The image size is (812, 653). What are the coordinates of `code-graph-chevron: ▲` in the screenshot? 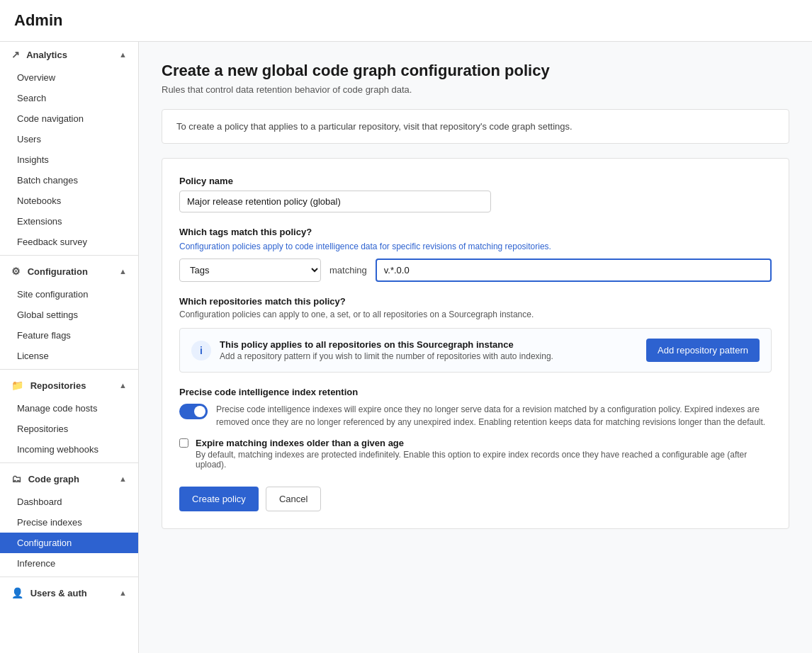 It's located at (123, 479).